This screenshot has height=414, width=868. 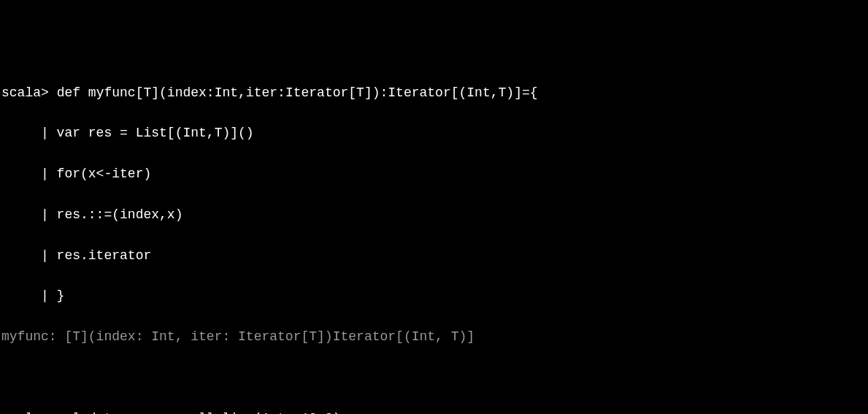 What do you see at coordinates (434, 93) in the screenshot?
I see `repl-line-1: scala> def myfunc[T](index:Int,iter:Iter…` at bounding box center [434, 93].